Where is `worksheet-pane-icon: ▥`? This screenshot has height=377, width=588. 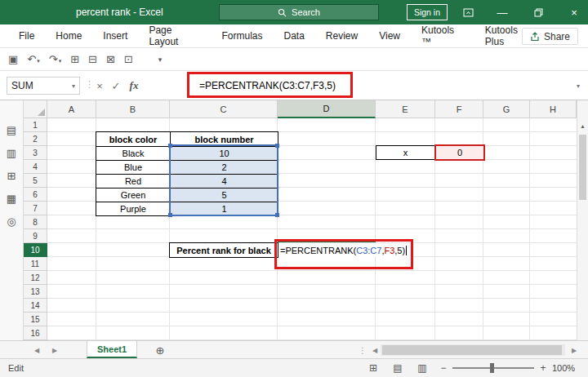
worksheet-pane-icon: ▥ is located at coordinates (11, 153).